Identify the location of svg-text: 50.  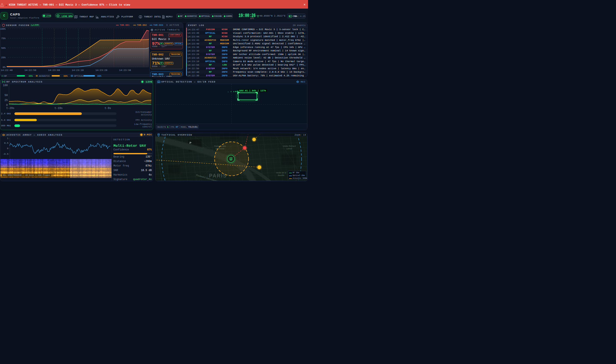
(6, 95).